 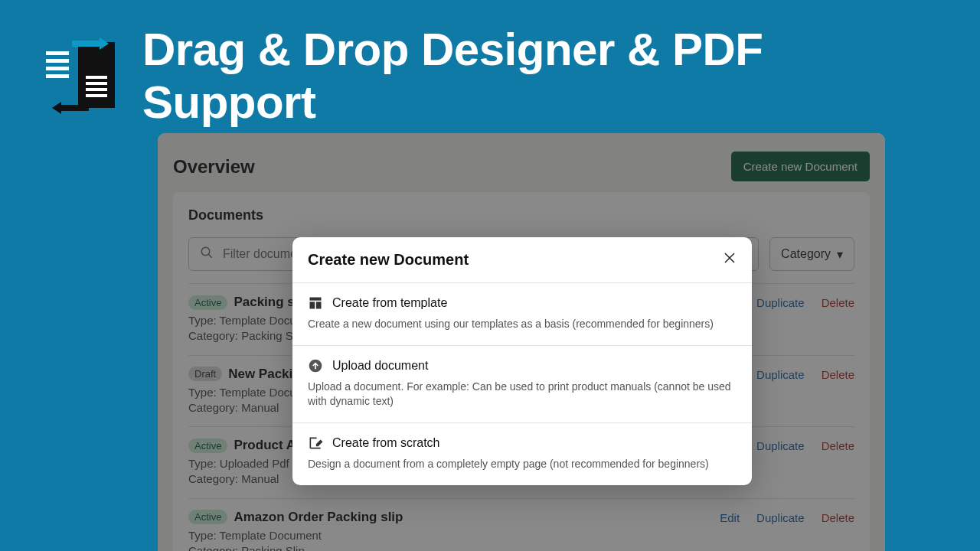 What do you see at coordinates (315, 443) in the screenshot?
I see `edit-icon` at bounding box center [315, 443].